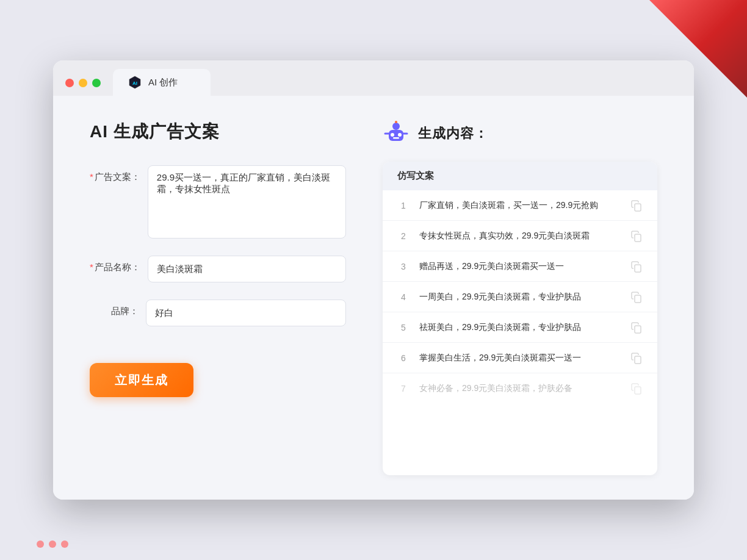 The image size is (747, 560). What do you see at coordinates (162, 82) in the screenshot?
I see `browser-tab: AI AI 创作` at bounding box center [162, 82].